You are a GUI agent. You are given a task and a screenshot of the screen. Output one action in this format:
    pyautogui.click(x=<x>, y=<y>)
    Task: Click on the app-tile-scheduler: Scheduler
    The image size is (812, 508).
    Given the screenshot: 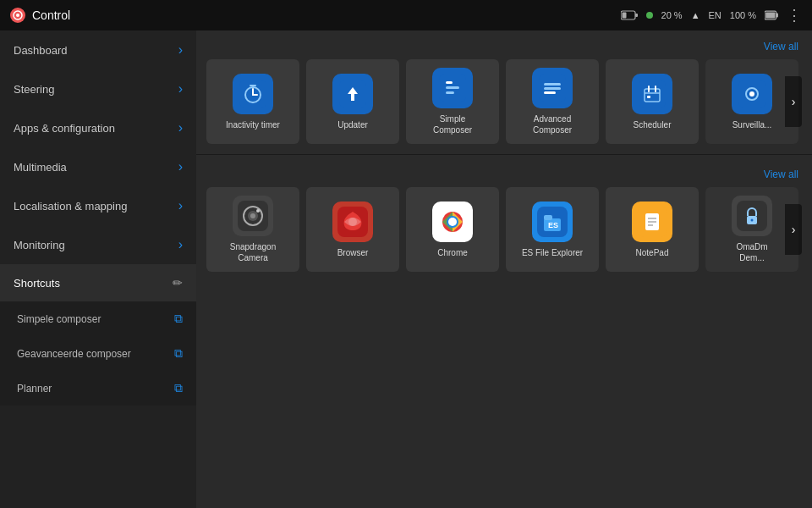 What is the action you would take?
    pyautogui.click(x=652, y=102)
    